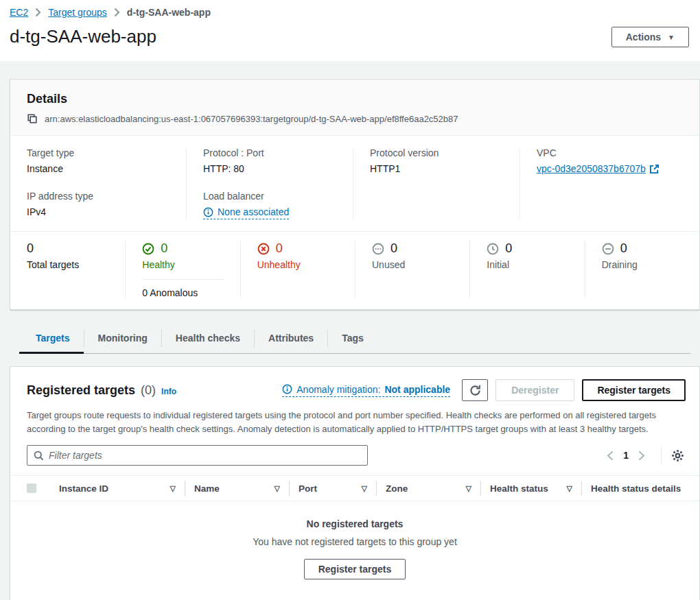  I want to click on refresh-button, so click(475, 390).